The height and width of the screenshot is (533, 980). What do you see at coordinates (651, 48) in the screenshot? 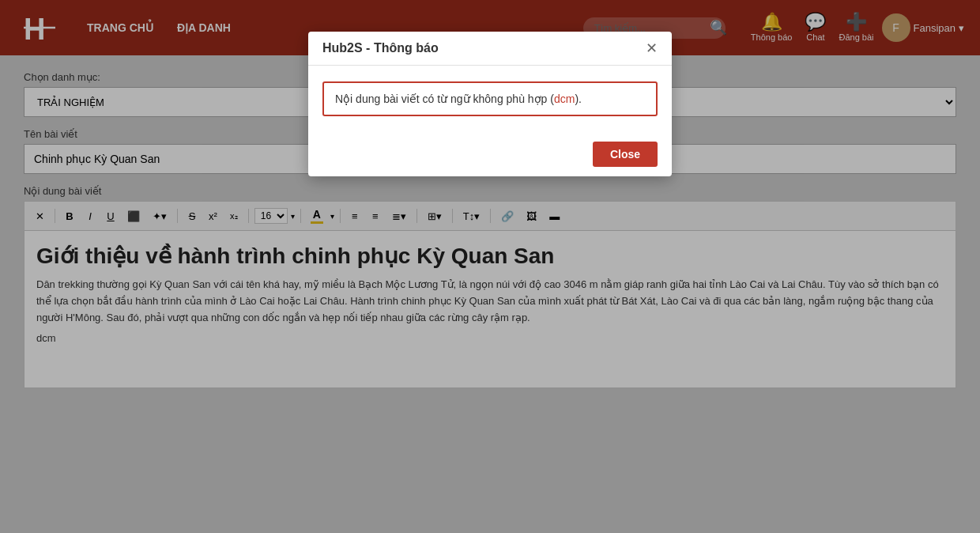
I see `modal-close-x-button: ✕` at bounding box center [651, 48].